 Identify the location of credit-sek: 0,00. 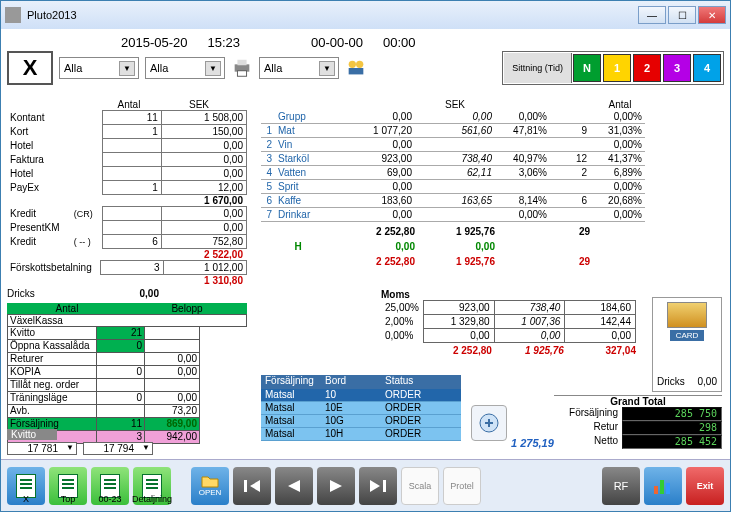
(204, 214).